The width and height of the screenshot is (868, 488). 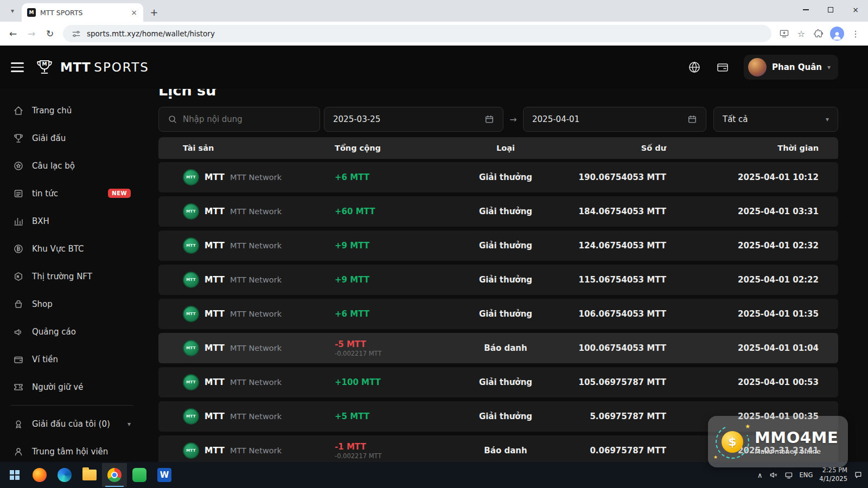 I want to click on balance-cell: 124.06754053 MTT, so click(x=607, y=246).